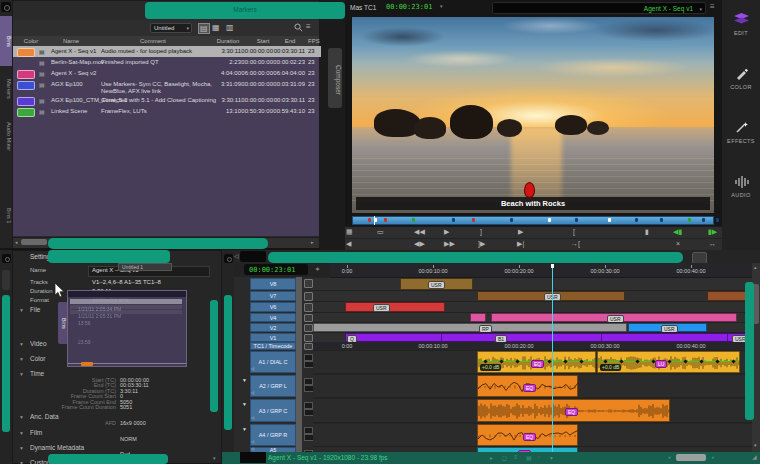 The image size is (760, 464). I want to click on transport-button: ▮, so click(647, 232).